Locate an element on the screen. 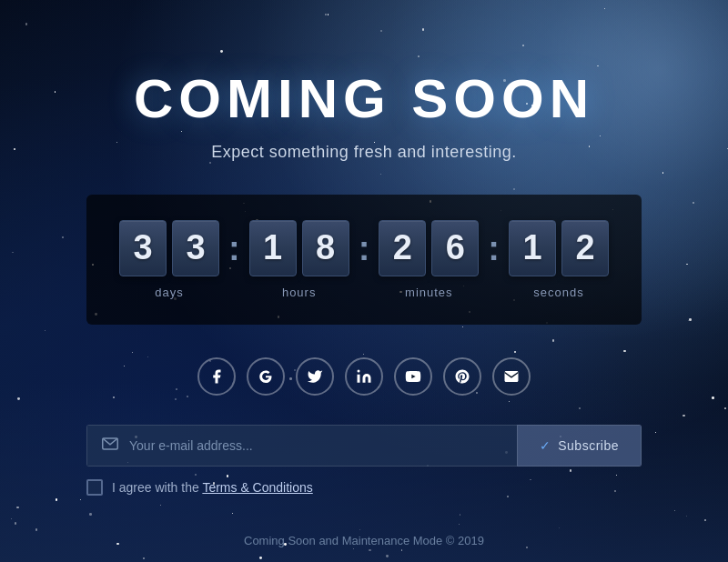 The height and width of the screenshot is (562, 728). checkmark-icon: ✓ is located at coordinates (546, 446).